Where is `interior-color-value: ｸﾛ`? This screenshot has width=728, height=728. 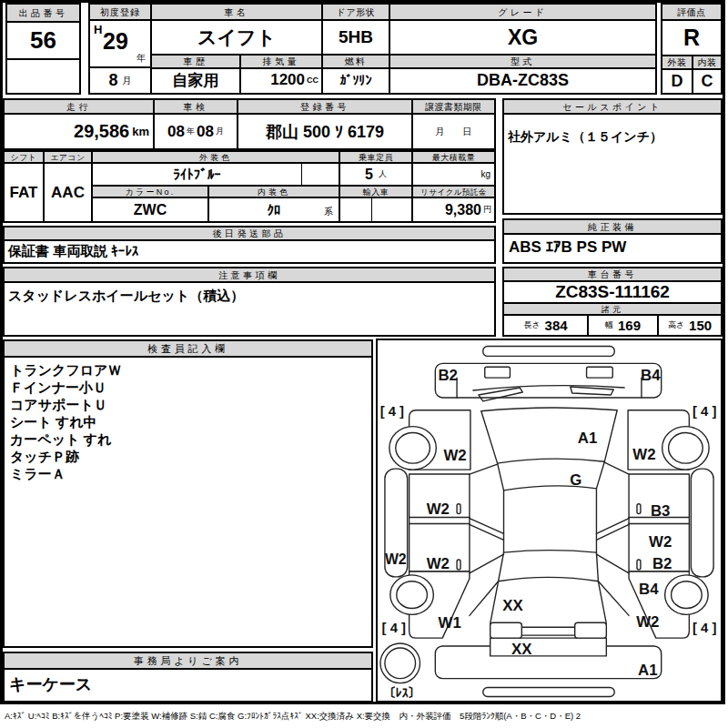
interior-color-value: ｸﾛ is located at coordinates (275, 209).